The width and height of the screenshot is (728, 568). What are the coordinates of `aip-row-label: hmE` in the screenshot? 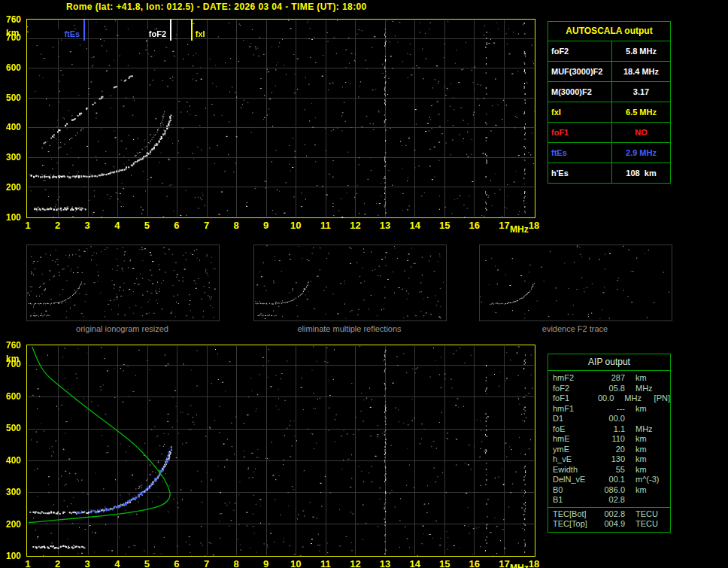 It's located at (574, 439).